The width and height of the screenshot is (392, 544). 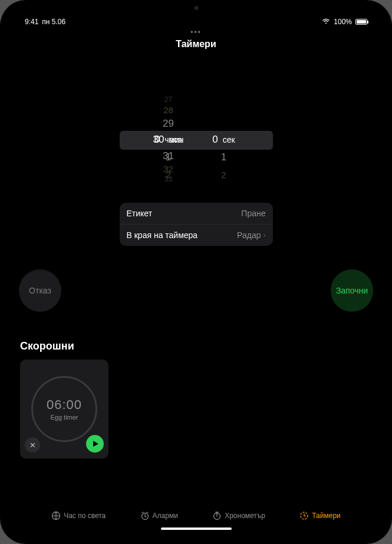 I want to click on globe-icon, so click(x=56, y=516).